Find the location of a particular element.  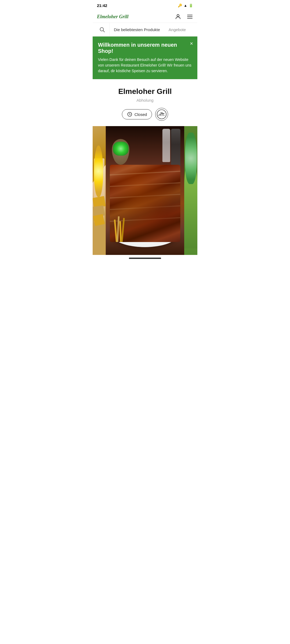

header-icons is located at coordinates (184, 17).